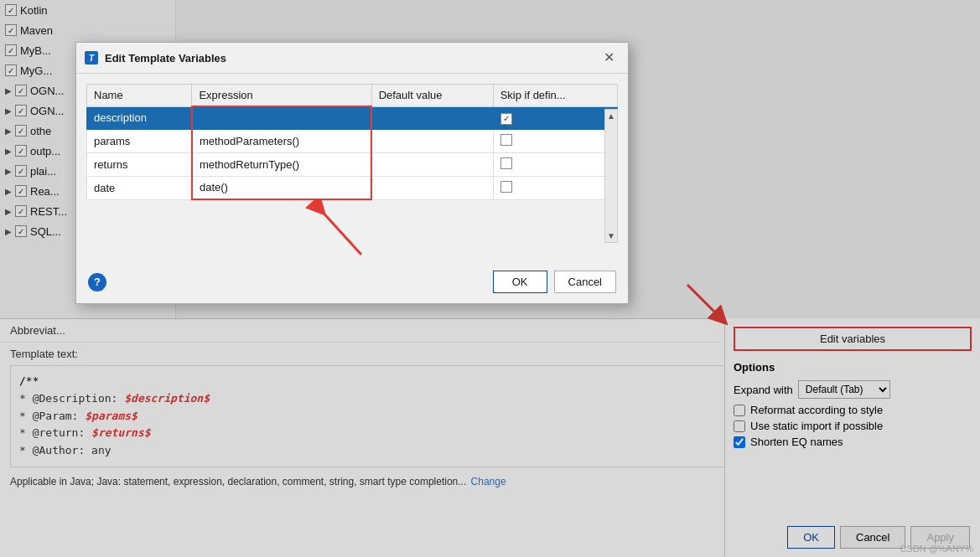 Image resolution: width=980 pixels, height=557 pixels. I want to click on table-row-description: description, so click(352, 117).